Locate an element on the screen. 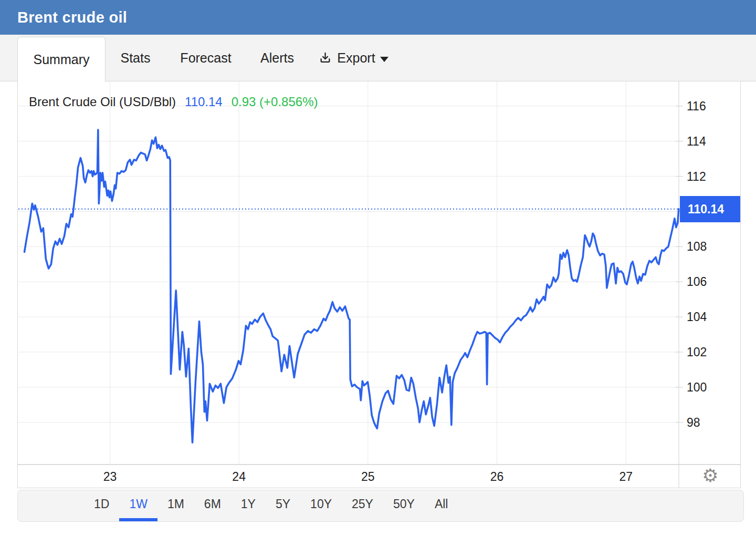 The image size is (756, 536). svg-text: 26 is located at coordinates (497, 477).